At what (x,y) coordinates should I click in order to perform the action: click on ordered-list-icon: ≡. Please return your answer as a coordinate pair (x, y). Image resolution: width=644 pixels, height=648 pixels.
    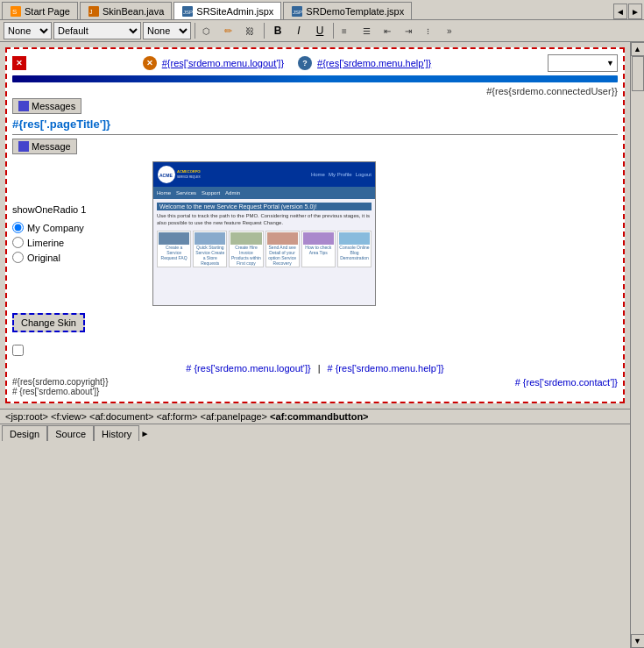
    Looking at the image, I should click on (347, 31).